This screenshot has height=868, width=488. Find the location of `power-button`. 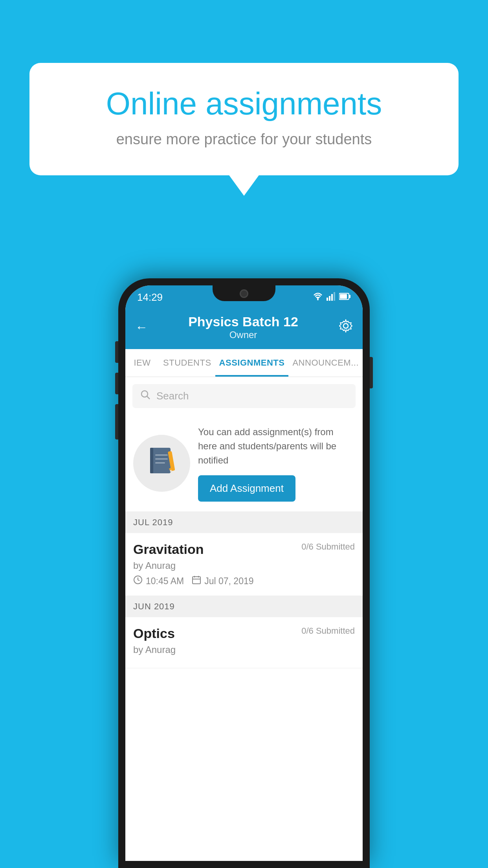

power-button is located at coordinates (371, 373).